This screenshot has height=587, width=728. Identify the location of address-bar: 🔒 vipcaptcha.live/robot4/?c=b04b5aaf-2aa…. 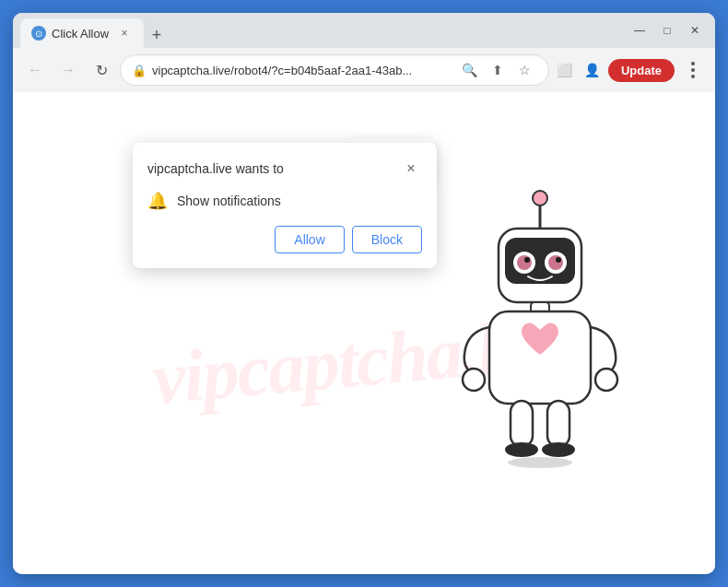
(335, 70).